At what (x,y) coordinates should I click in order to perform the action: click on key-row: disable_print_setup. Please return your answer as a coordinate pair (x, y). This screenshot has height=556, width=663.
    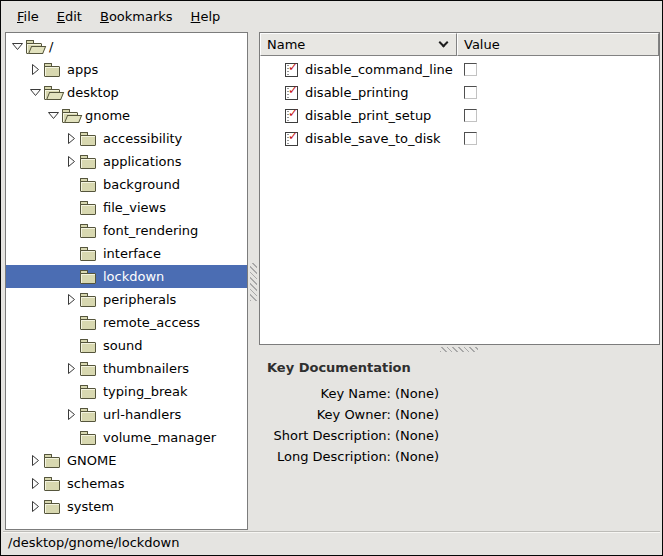
    Looking at the image, I should click on (460, 116).